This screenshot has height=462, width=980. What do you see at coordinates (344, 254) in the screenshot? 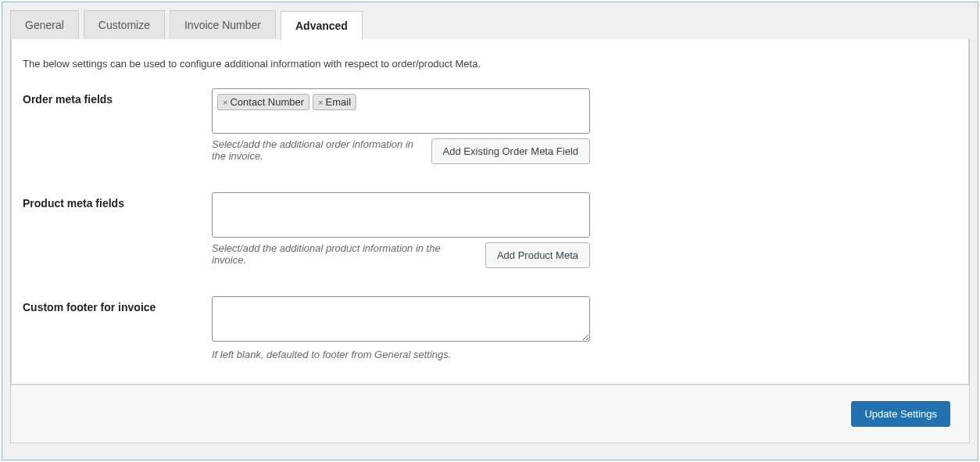
I see `product-meta-description: Select/add the additional product inform…` at bounding box center [344, 254].